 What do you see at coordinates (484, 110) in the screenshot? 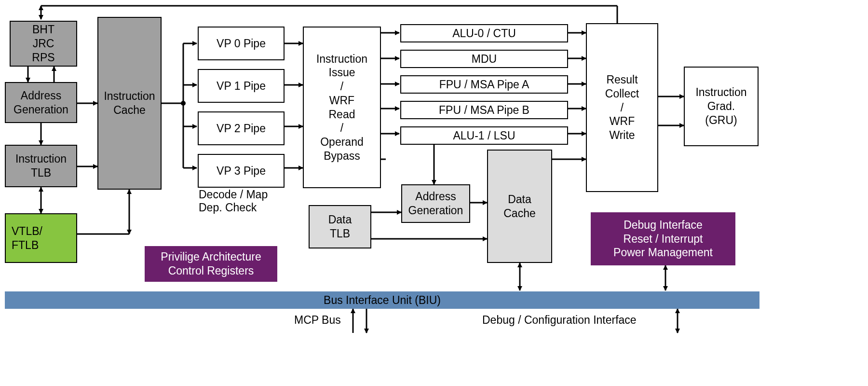
I see `fpu-pipe-b: FPU / MSA Pipe B` at bounding box center [484, 110].